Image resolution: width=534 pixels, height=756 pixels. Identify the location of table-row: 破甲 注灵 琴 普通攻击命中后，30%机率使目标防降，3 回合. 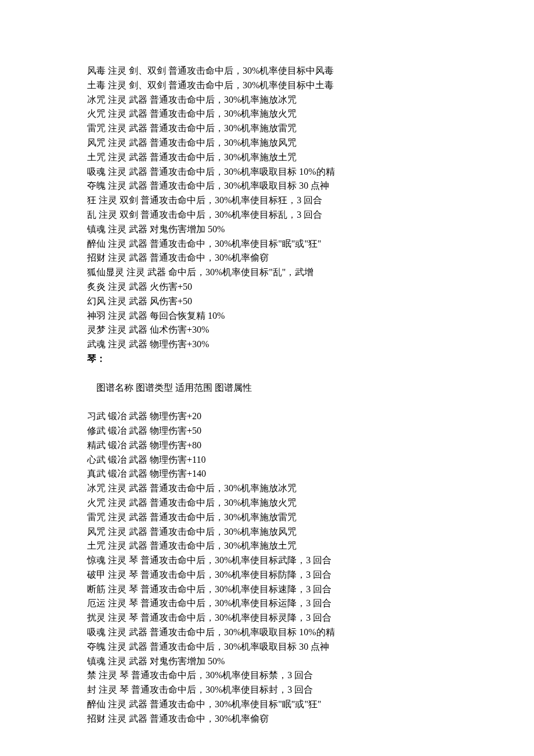
(270, 575).